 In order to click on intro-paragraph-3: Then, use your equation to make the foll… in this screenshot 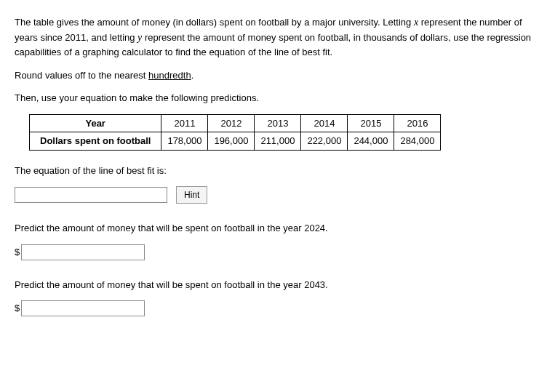, I will do `click(274, 98)`.